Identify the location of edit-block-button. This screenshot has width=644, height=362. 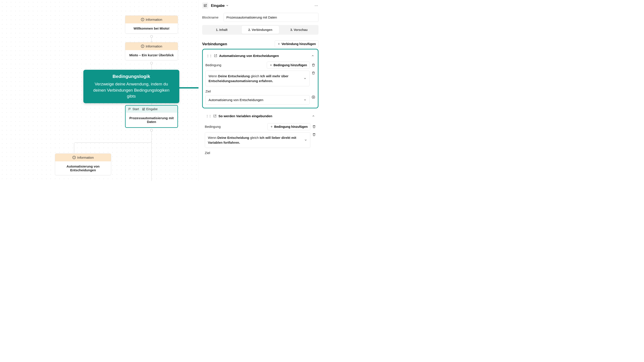
(206, 6).